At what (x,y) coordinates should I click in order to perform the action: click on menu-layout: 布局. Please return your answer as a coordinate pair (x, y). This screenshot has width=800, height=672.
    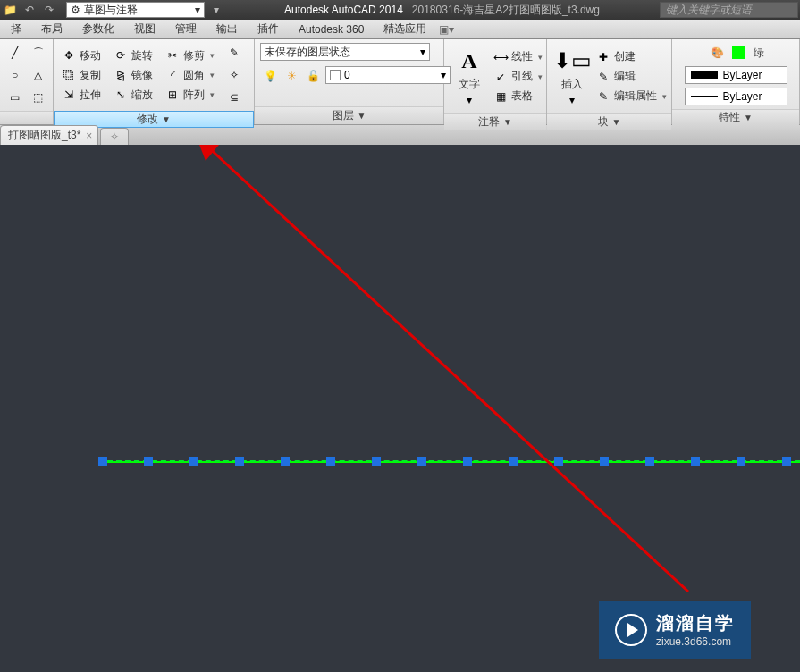
    Looking at the image, I should click on (52, 29).